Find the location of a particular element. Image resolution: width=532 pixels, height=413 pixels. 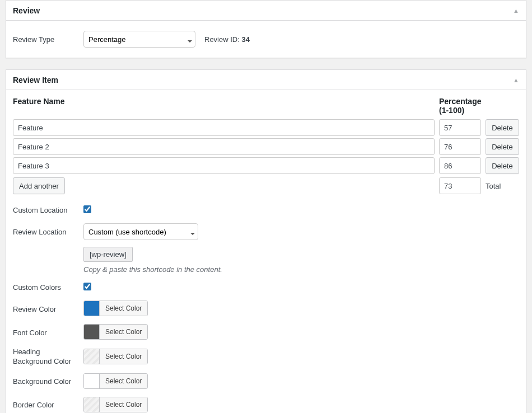

review-location-select-wrap: Custom (use shortcode) is located at coordinates (141, 232).